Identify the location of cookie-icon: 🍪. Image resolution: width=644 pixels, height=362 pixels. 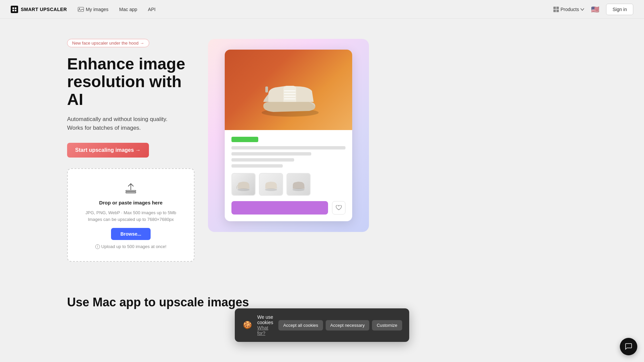
(248, 325).